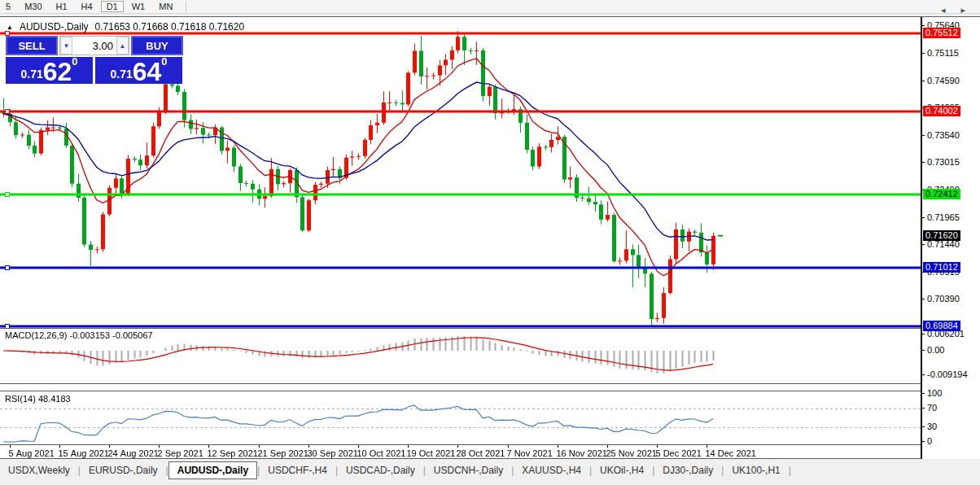  Describe the element at coordinates (490, 7) in the screenshot. I see `timeframe-toolbar: 5M30H1H4D1W1MN` at that location.